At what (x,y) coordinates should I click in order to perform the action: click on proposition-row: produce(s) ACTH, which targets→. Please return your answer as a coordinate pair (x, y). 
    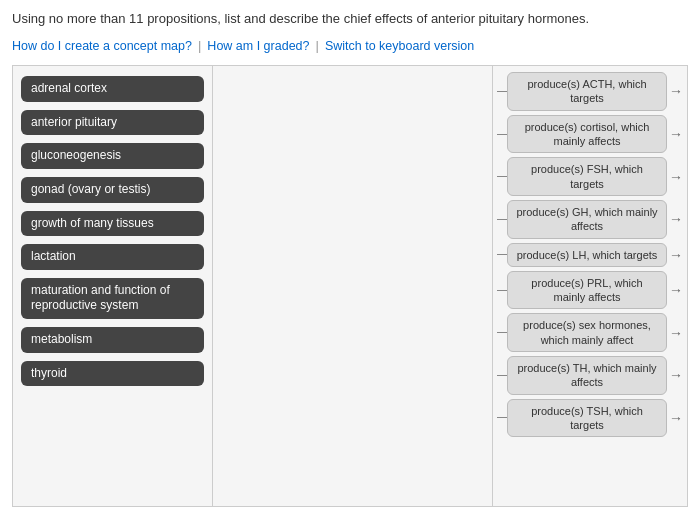
    Looking at the image, I should click on (590, 92).